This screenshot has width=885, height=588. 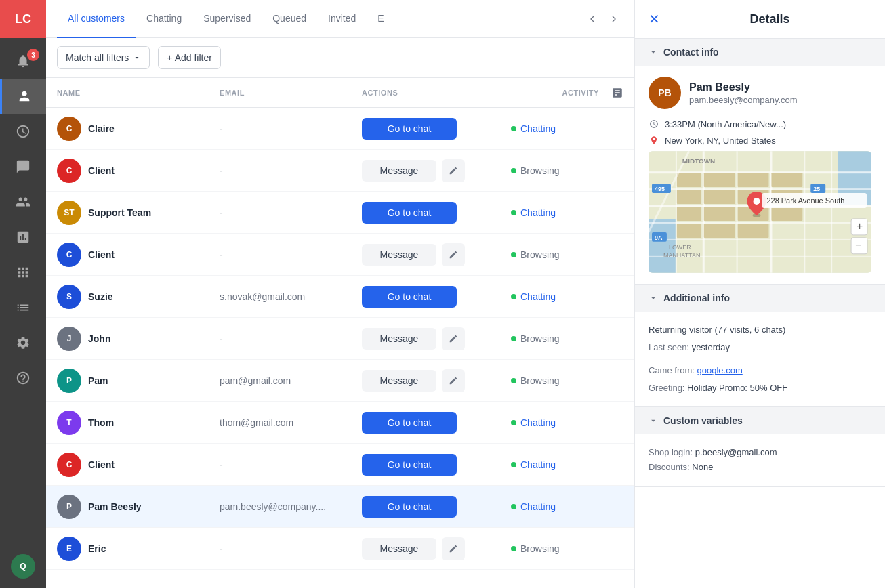 I want to click on tab-e: E, so click(x=381, y=19).